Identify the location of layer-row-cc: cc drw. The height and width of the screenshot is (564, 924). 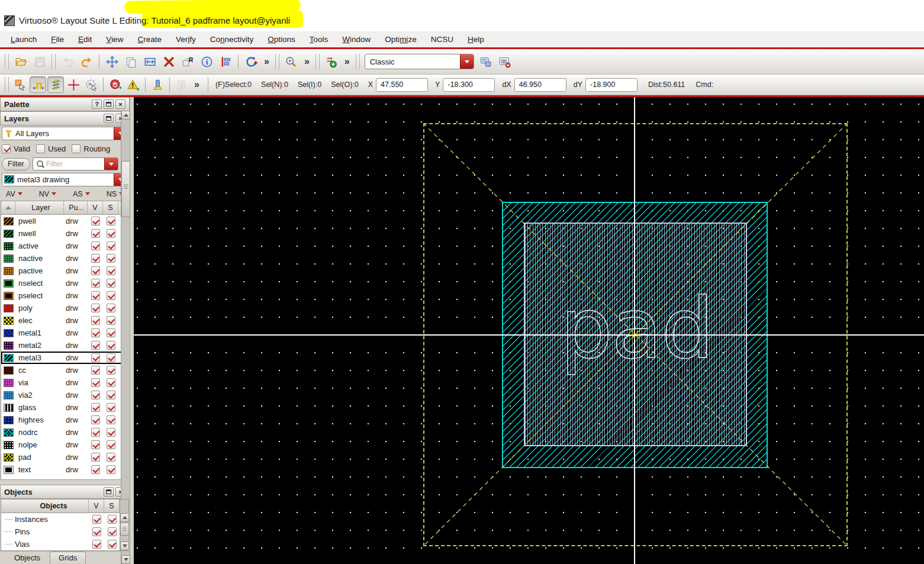
(65, 370).